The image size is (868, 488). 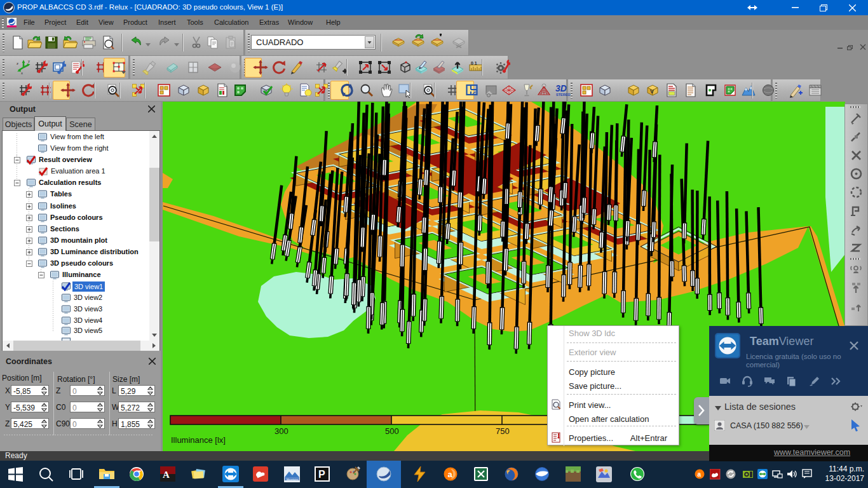 What do you see at coordinates (474, 64) in the screenshot?
I see `svg-text: 0 1` at bounding box center [474, 64].